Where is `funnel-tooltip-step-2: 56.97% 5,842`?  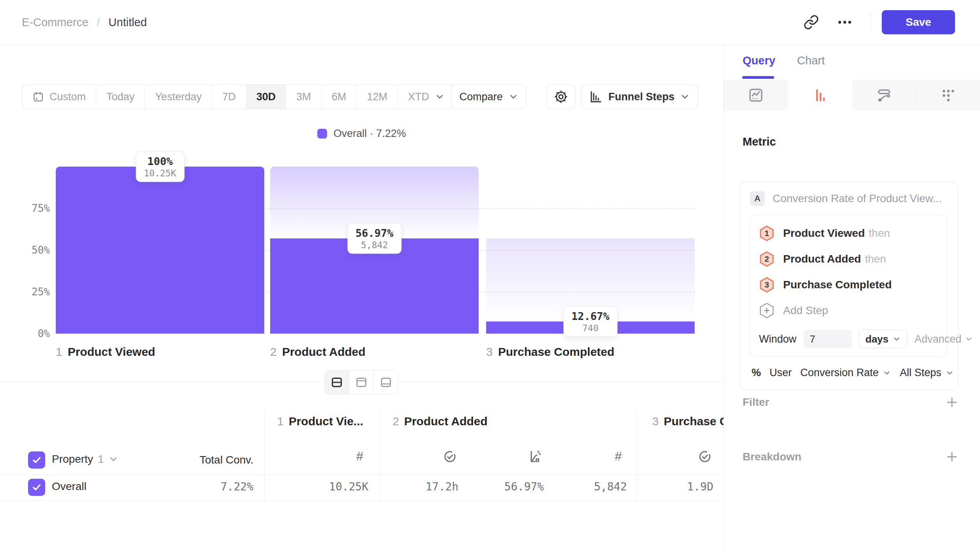
funnel-tooltip-step-2: 56.97% 5,842 is located at coordinates (375, 239).